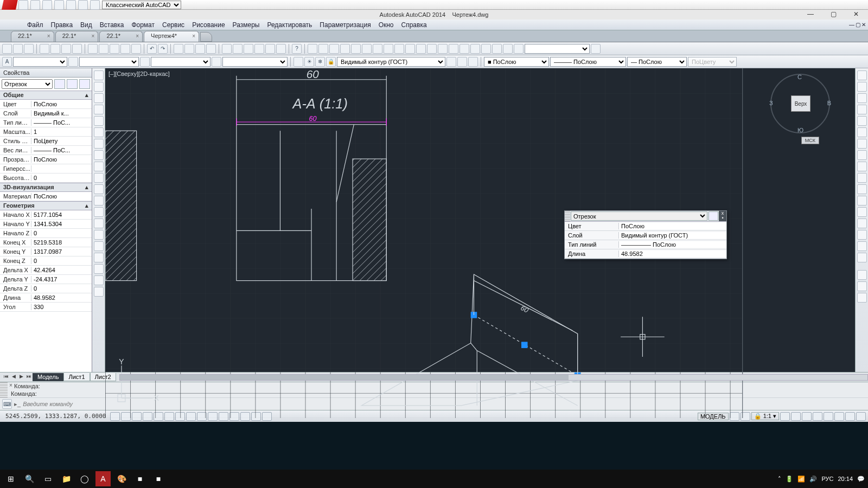 This screenshot has height=488, width=868. What do you see at coordinates (862, 121) in the screenshot?
I see `array-icon` at bounding box center [862, 121].